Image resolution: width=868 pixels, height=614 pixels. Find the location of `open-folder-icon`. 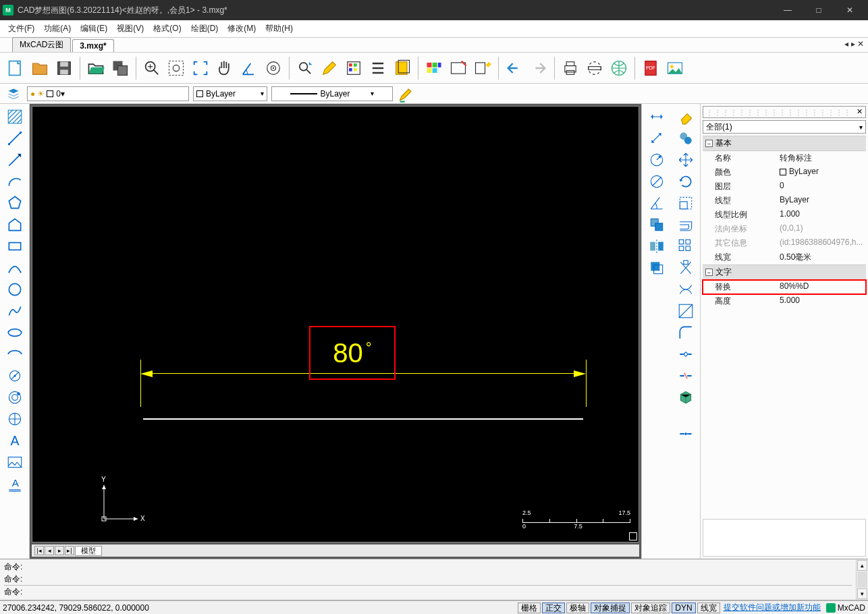

open-folder-icon is located at coordinates (96, 68).